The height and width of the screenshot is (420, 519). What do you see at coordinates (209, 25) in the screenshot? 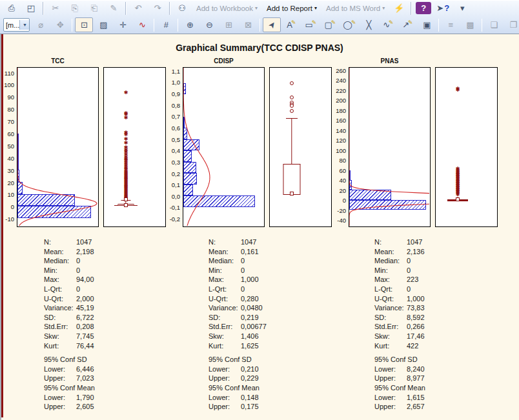
I see `zoom-out-icon: ⊖` at bounding box center [209, 25].